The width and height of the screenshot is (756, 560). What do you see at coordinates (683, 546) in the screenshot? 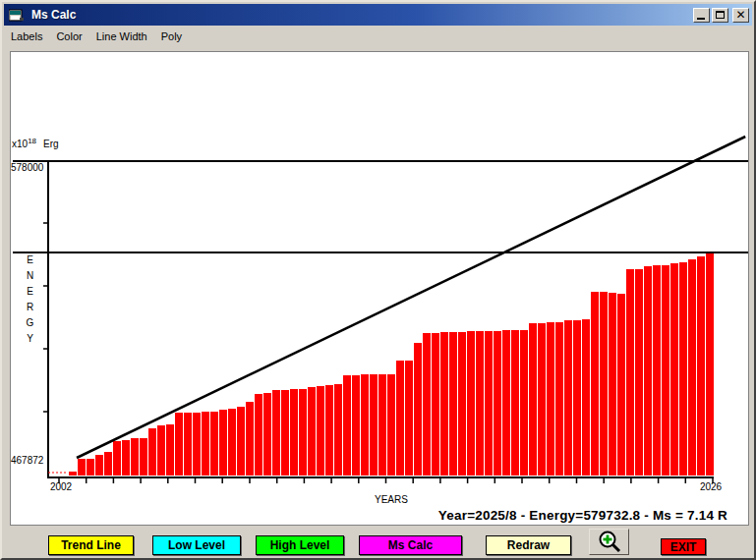
I see `exit-button: EXIT` at bounding box center [683, 546].